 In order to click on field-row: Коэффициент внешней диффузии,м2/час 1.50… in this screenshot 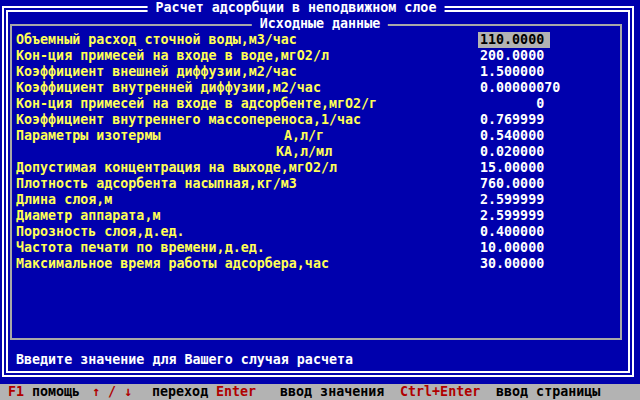, I will do `click(320, 72)`.